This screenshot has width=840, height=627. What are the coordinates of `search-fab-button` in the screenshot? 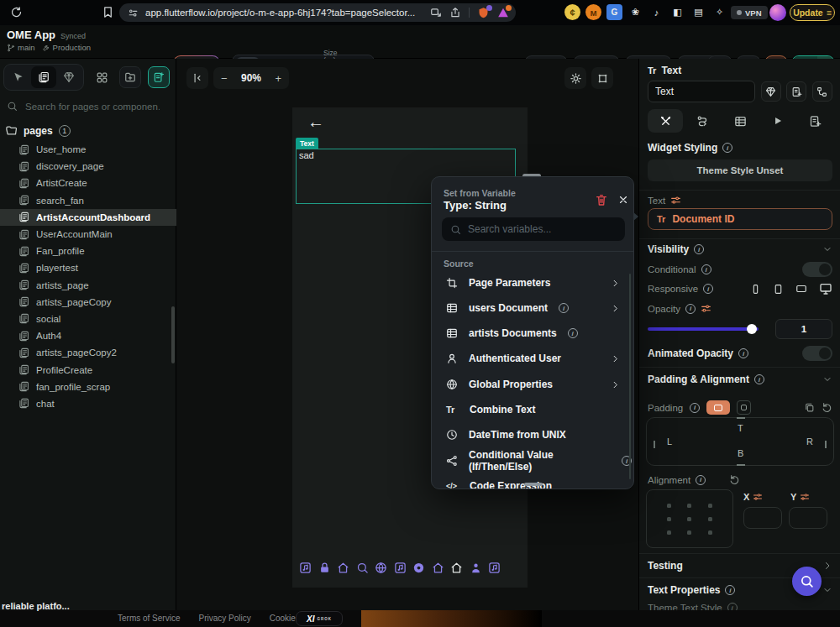 It's located at (806, 581).